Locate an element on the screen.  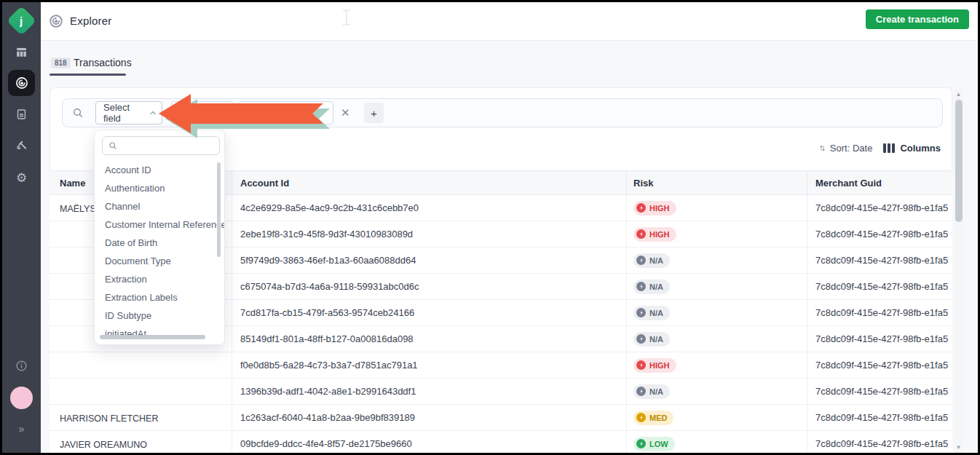
columns-button: Columns is located at coordinates (920, 149).